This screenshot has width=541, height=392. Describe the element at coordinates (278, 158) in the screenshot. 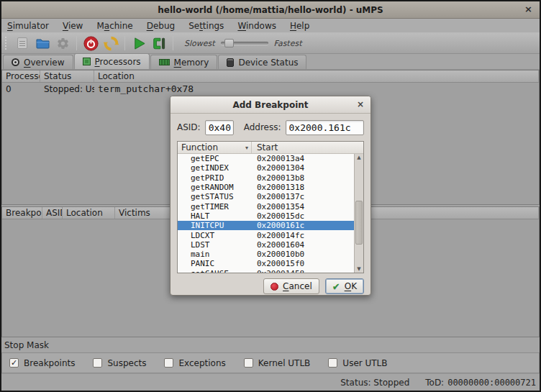

I see `function-start-address: 0x200013a4` at that location.